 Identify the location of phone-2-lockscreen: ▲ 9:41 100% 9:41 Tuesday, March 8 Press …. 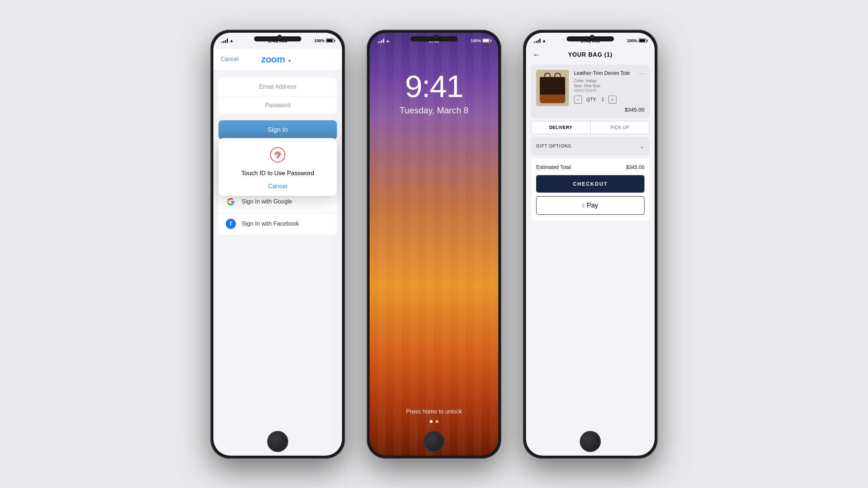
(434, 244).